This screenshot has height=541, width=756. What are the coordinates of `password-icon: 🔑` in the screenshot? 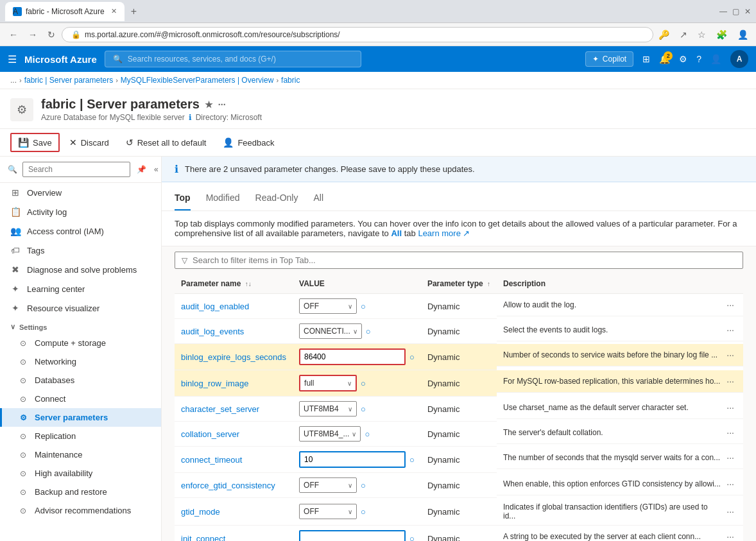 It's located at (664, 35).